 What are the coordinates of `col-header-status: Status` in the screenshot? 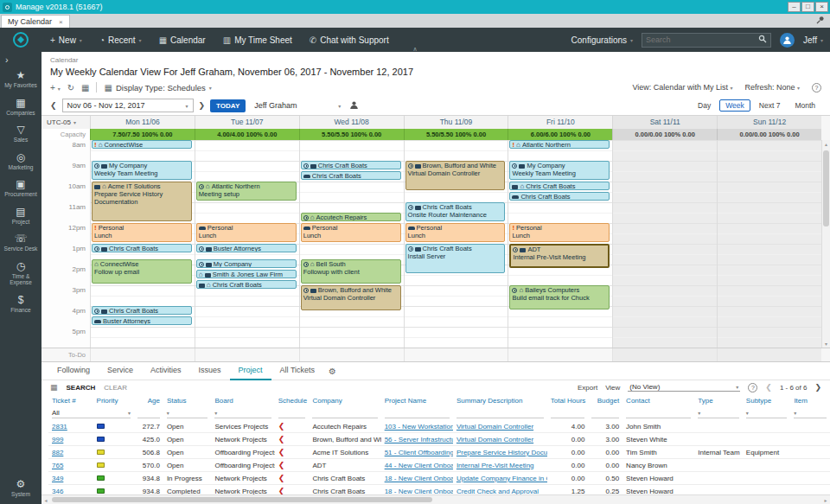 It's located at (188, 401).